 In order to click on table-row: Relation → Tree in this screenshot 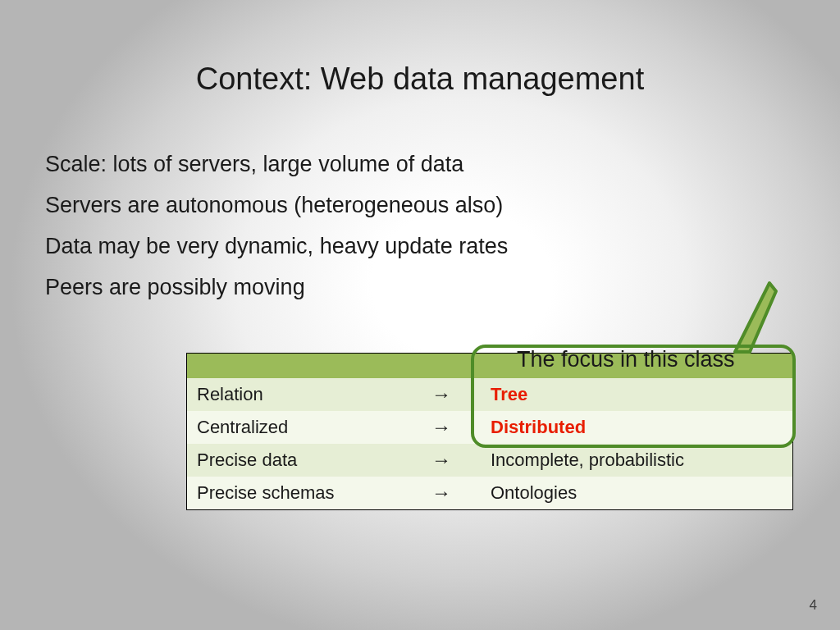, I will do `click(490, 395)`.